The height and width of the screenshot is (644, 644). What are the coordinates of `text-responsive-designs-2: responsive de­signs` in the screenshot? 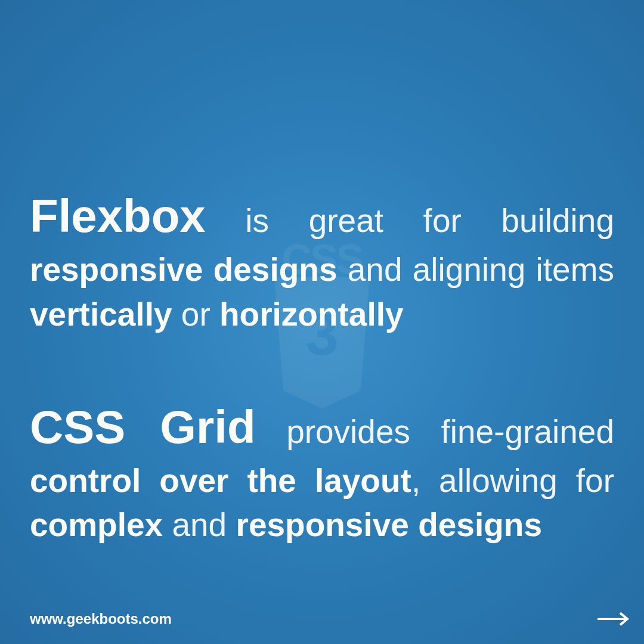 It's located at (389, 525).